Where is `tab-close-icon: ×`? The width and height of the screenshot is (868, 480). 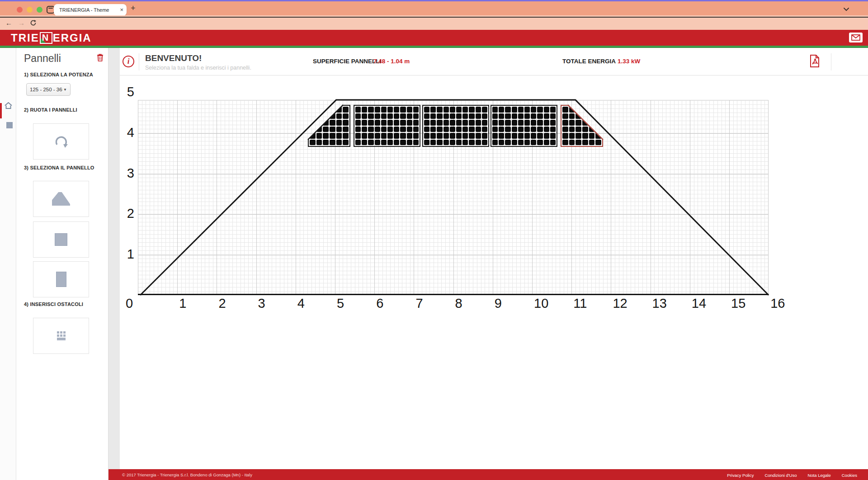
tab-close-icon: × is located at coordinates (122, 10).